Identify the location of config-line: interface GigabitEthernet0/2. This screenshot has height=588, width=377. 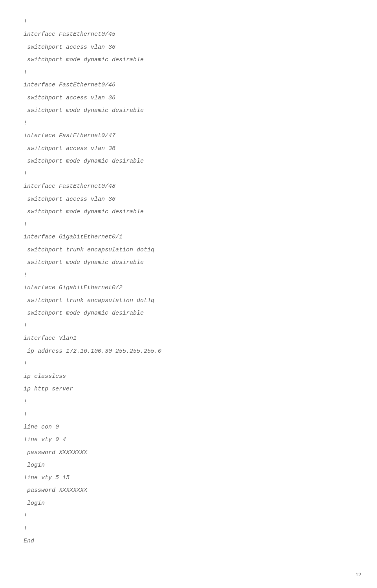
(188, 288).